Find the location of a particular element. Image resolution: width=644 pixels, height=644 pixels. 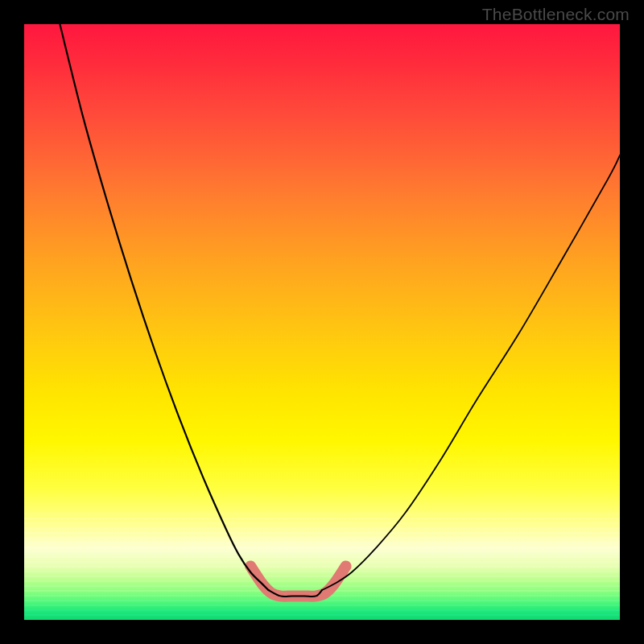

watermark-text: TheBottleneck.com is located at coordinates (555, 14).